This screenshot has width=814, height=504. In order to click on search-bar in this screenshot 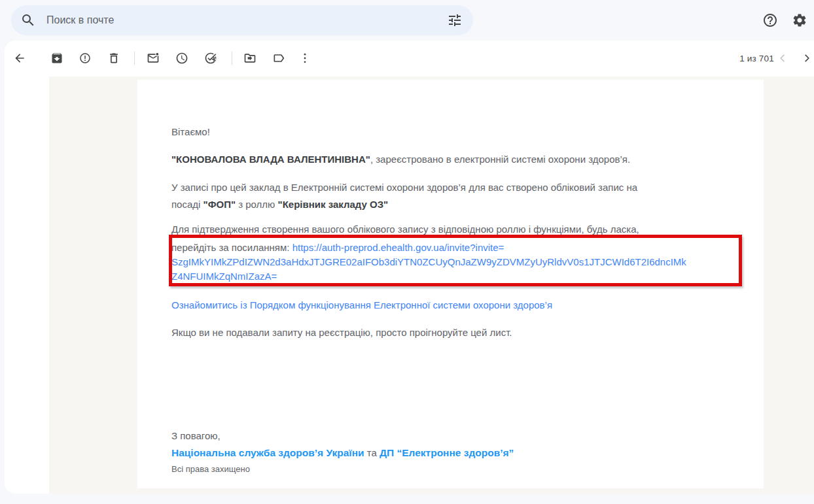, I will do `click(242, 20)`.